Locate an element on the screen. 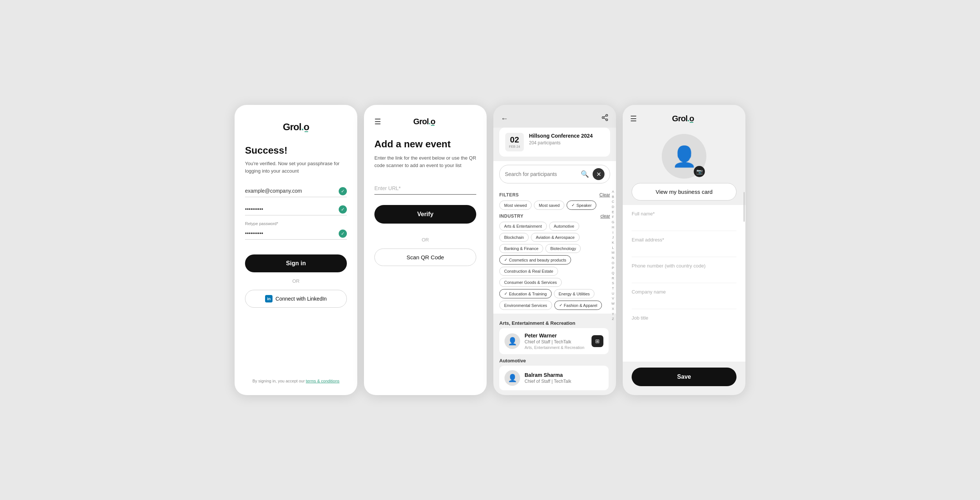 This screenshot has height=500, width=980. alpha-T: T is located at coordinates (613, 289).